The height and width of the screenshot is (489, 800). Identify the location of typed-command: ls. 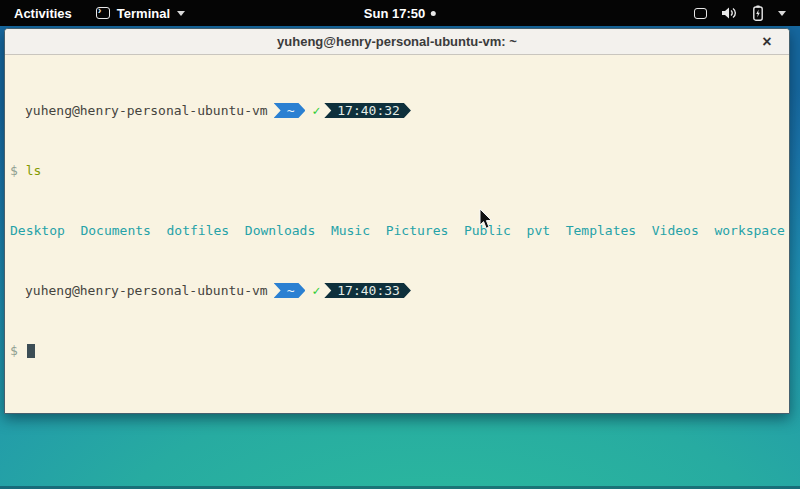
(34, 170).